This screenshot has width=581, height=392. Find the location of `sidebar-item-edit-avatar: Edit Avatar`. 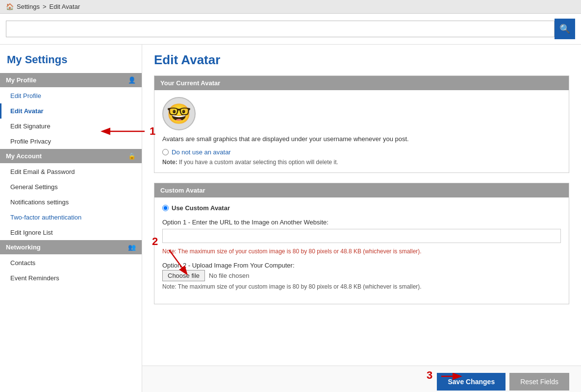

sidebar-item-edit-avatar: Edit Avatar is located at coordinates (71, 111).